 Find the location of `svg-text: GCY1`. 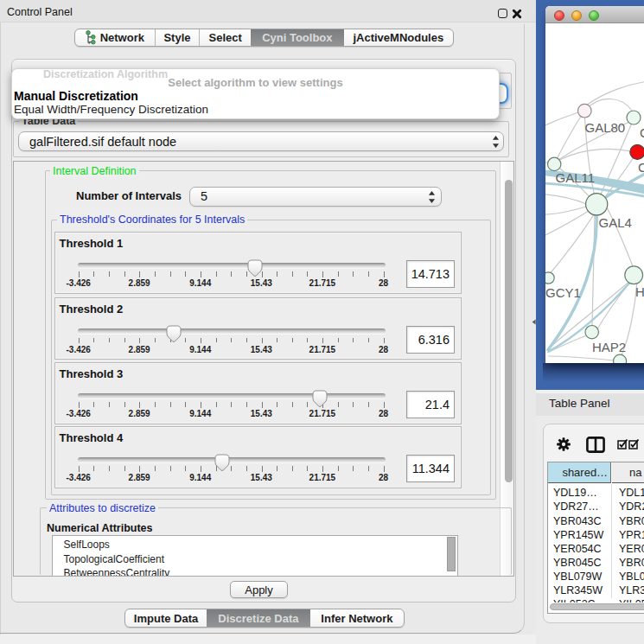

svg-text: GCY1 is located at coordinates (564, 292).